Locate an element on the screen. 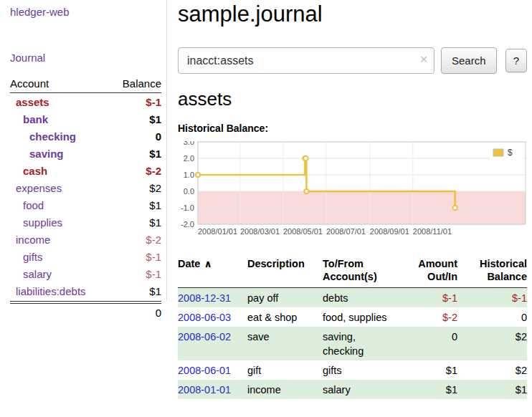 The height and width of the screenshot is (417, 532). transaction-balance: 0 is located at coordinates (492, 317).